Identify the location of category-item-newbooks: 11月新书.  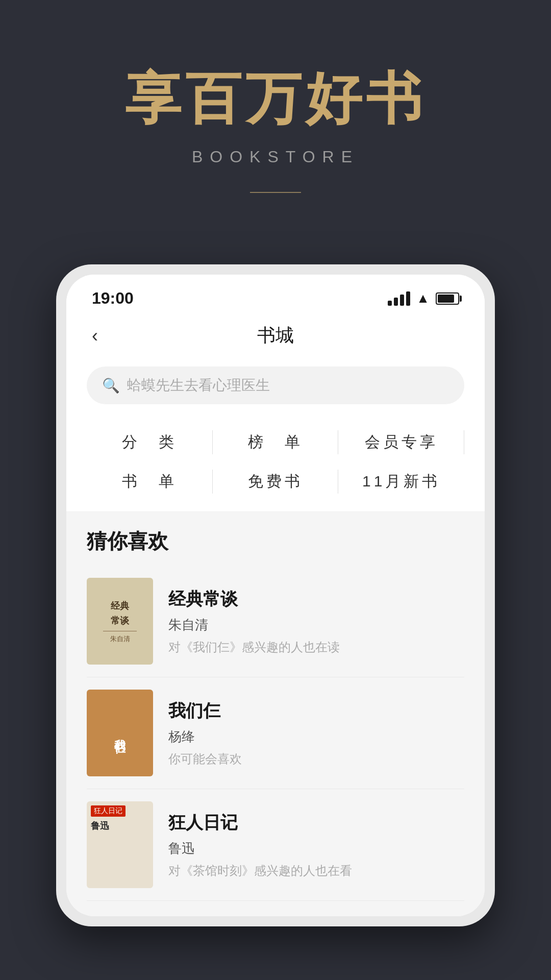
(401, 482).